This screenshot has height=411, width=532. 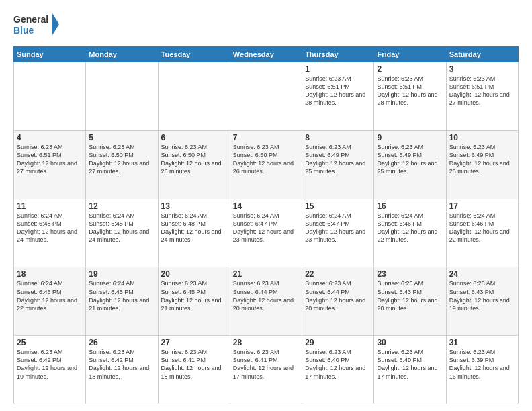 What do you see at coordinates (194, 274) in the screenshot?
I see `day-number: 20` at bounding box center [194, 274].